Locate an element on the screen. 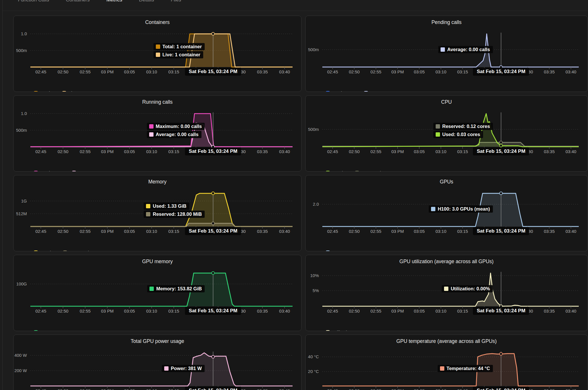 This screenshot has width=588, height=390. chart-panel-gpu-utilization: GPU utilization (average across all GPUs… is located at coordinates (446, 293).